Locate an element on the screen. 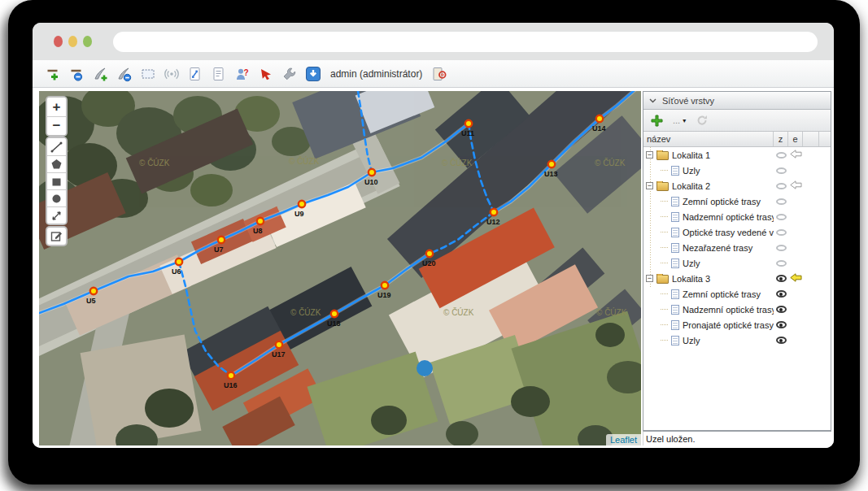  edit-geometry-button is located at coordinates (57, 236).